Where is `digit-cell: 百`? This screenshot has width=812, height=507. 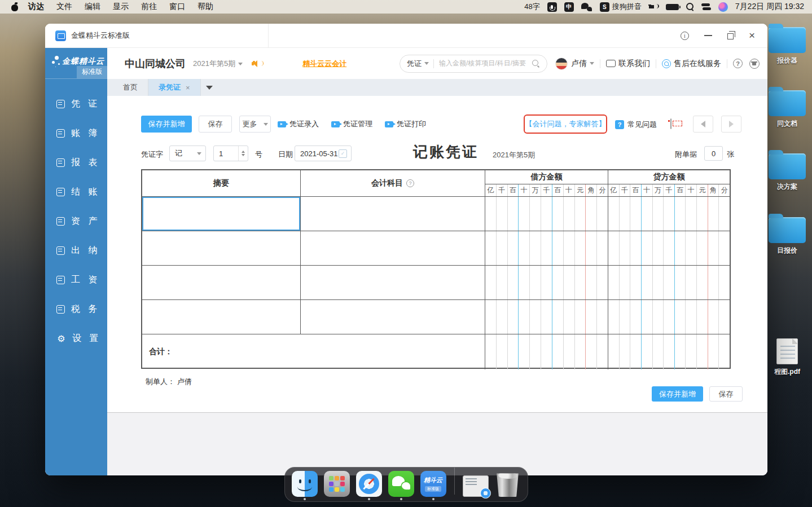
digit-cell: 百 is located at coordinates (681, 191).